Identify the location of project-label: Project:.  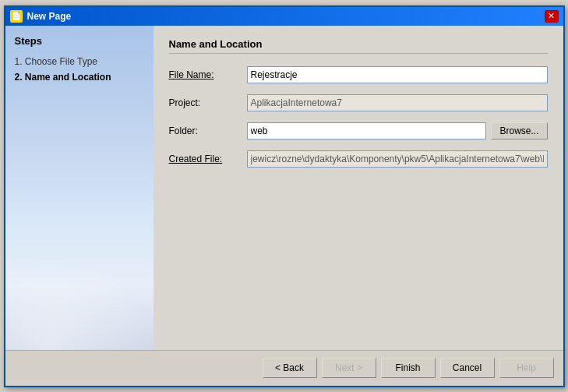
(208, 103).